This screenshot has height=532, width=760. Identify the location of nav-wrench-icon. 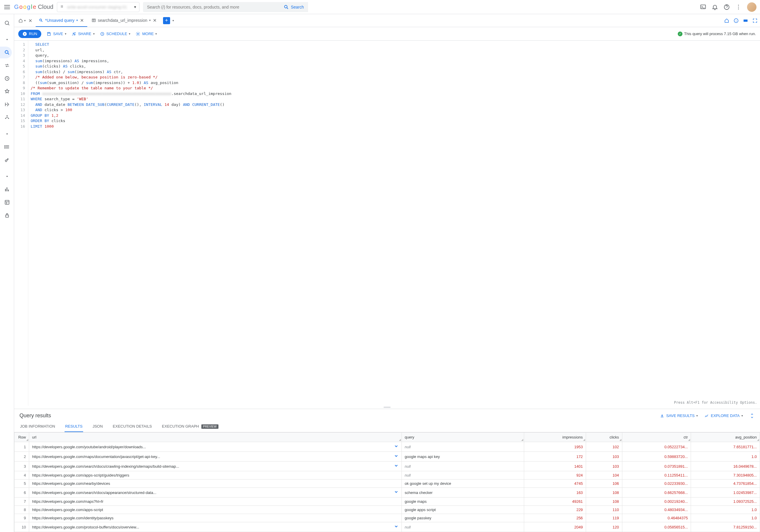
(6, 160).